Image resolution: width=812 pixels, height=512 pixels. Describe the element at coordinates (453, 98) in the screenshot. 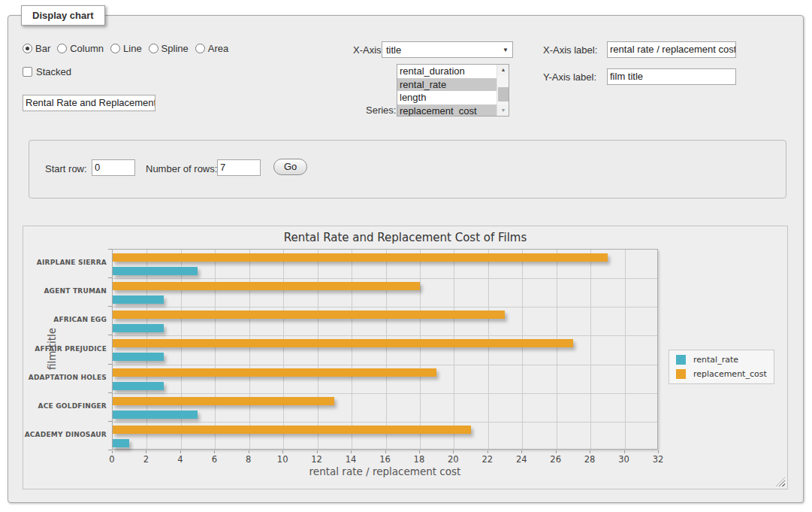

I see `series-option-length: length` at that location.